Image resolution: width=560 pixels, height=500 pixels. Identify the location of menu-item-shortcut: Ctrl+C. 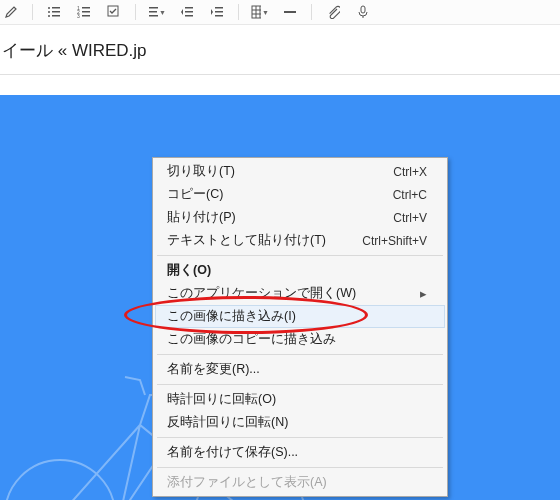
(410, 195).